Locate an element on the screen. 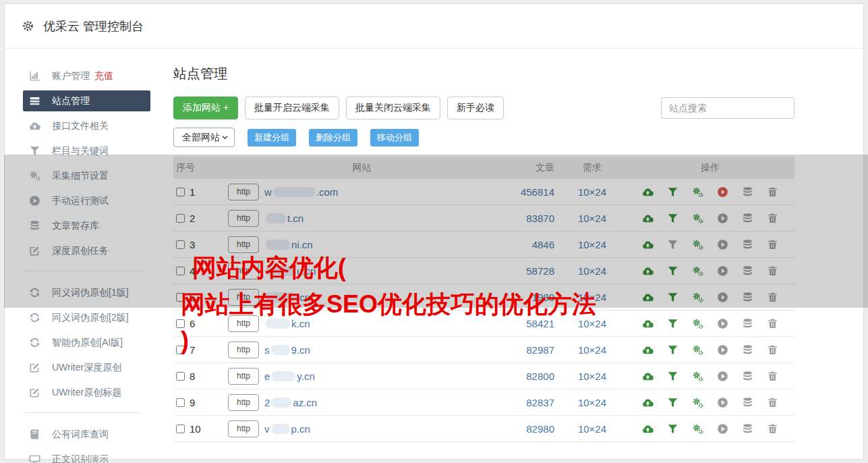 This screenshot has width=868, height=463. sidebar-item: 采集细节设置 is located at coordinates (86, 175).